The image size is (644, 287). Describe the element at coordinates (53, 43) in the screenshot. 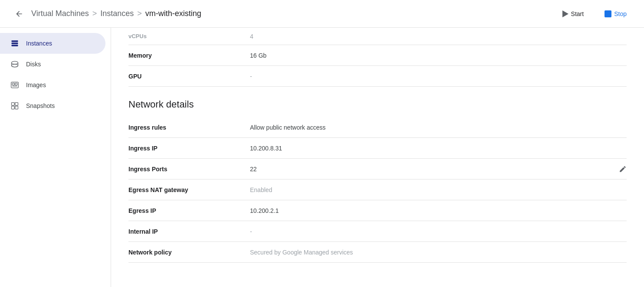

I see `sidebar-item-instances: Instances` at that location.